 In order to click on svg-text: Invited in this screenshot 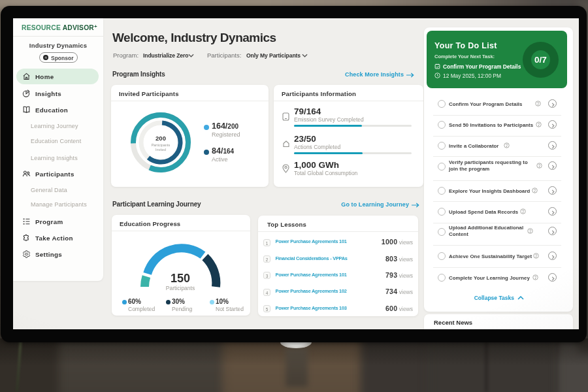, I will do `click(160, 150)`.